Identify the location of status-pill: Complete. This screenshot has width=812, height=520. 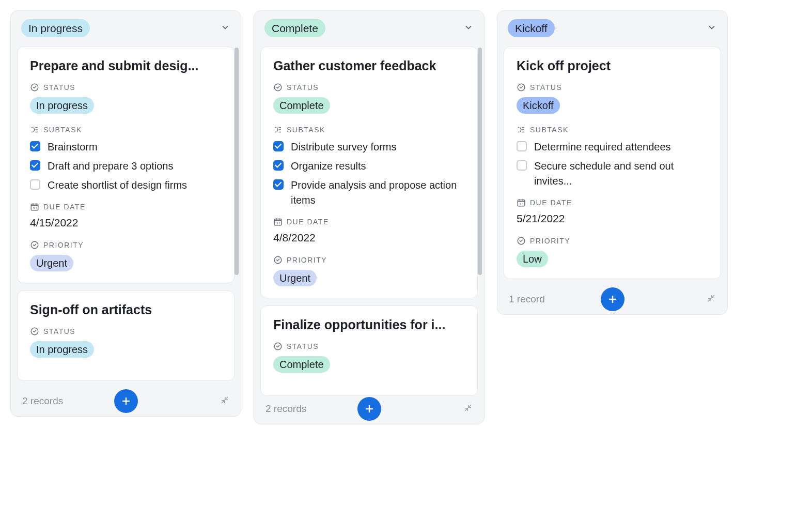
(302, 364).